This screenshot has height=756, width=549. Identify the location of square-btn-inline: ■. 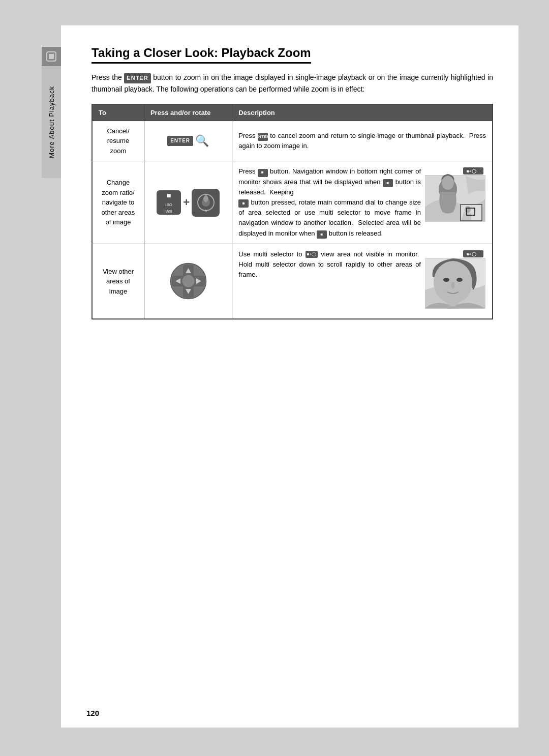
(263, 173).